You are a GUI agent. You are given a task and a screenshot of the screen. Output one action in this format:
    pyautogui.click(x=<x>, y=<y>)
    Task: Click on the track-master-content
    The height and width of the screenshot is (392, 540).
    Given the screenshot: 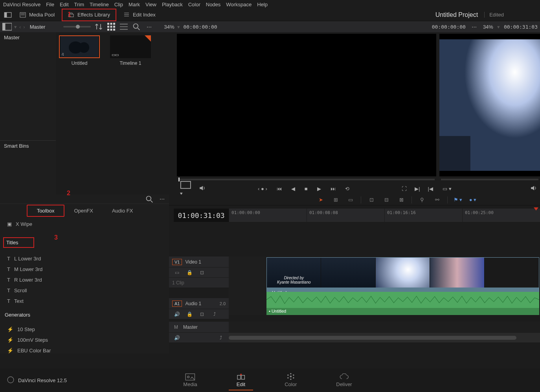 What is the action you would take?
    pyautogui.click(x=384, y=327)
    